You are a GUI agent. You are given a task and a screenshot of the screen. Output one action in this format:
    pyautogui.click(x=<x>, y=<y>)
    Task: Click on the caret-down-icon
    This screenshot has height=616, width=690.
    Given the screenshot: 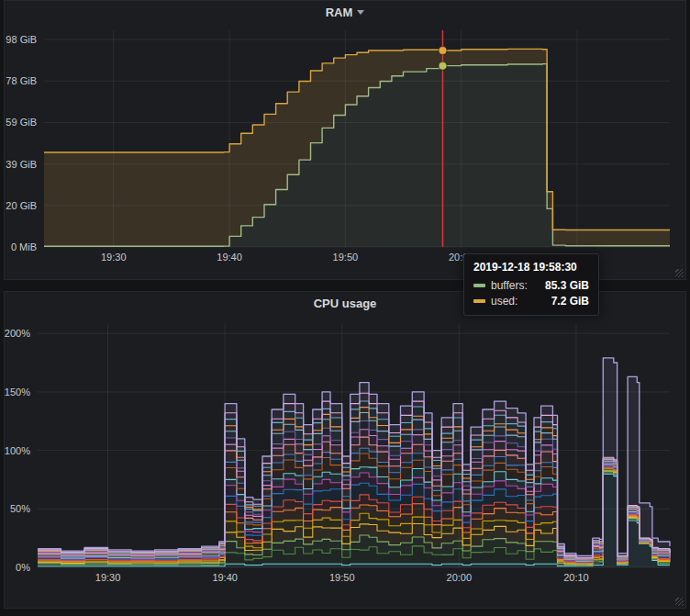 What is the action you would take?
    pyautogui.click(x=361, y=13)
    